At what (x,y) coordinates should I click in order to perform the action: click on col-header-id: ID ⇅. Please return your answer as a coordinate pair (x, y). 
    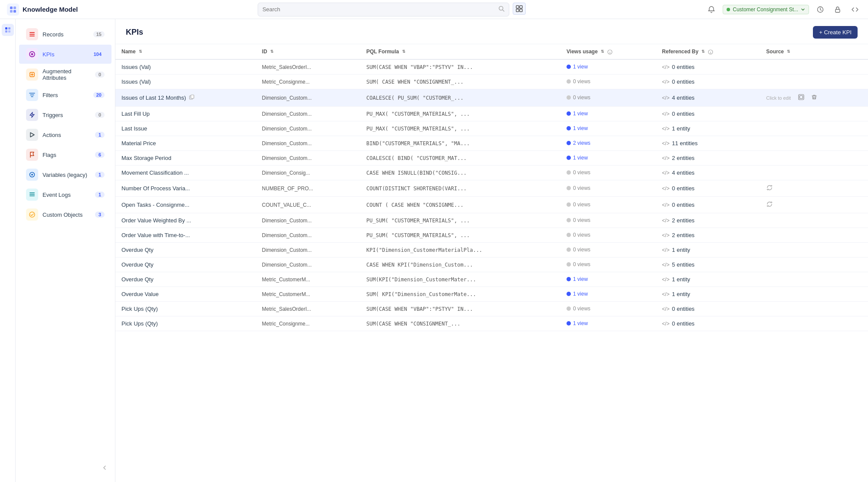
    Looking at the image, I should click on (308, 52).